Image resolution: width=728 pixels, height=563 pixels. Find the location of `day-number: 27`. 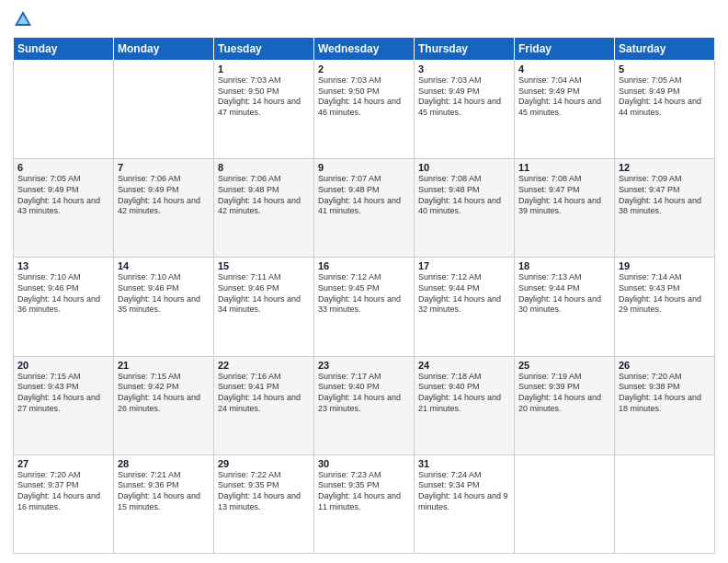

day-number: 27 is located at coordinates (63, 464).